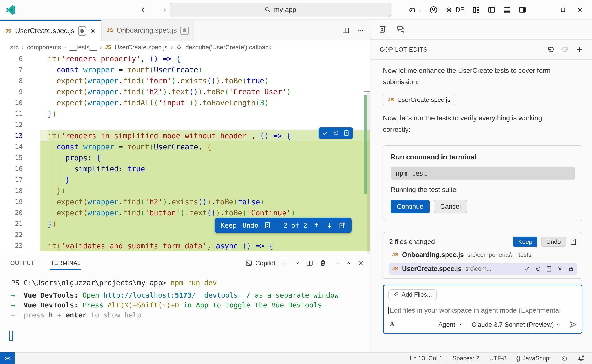 This screenshot has width=592, height=364. What do you see at coordinates (413, 295) in the screenshot?
I see `add-files-button: Add Files...` at bounding box center [413, 295].